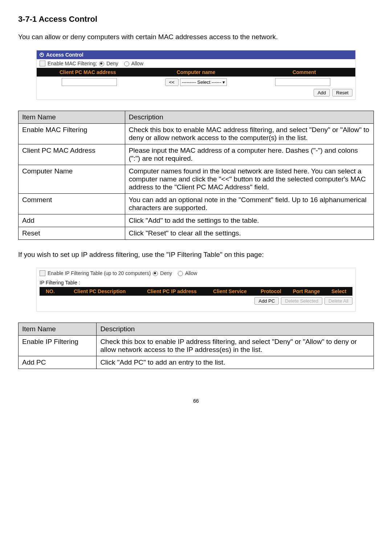 The height and width of the screenshot is (554, 392). I want to click on comment-input, so click(303, 82).